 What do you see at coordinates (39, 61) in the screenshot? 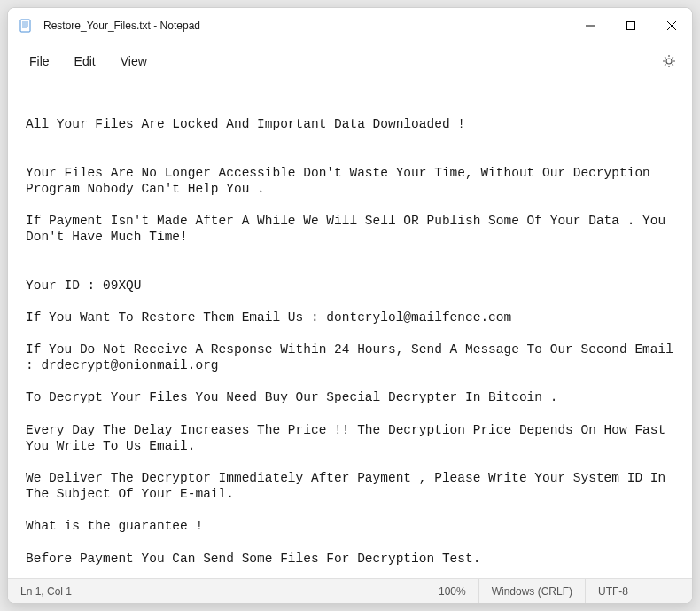
I see `menu-file: File` at bounding box center [39, 61].